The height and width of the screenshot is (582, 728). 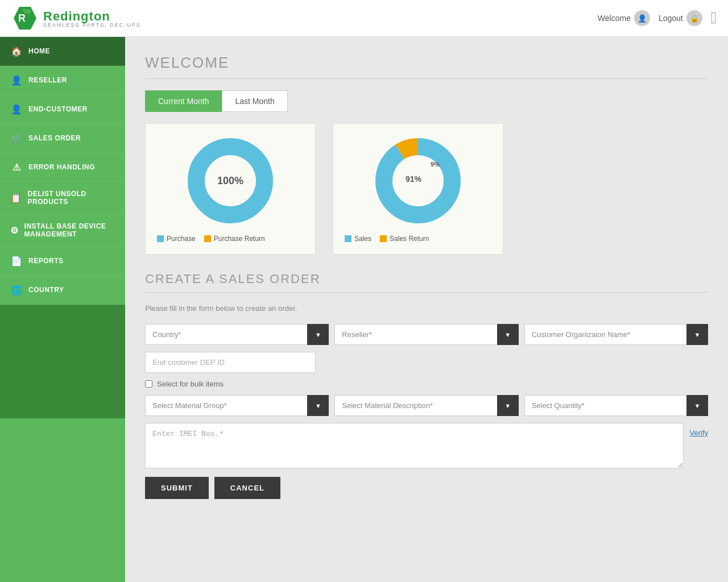 What do you see at coordinates (698, 430) in the screenshot?
I see `verify-link: Verify` at bounding box center [698, 430].